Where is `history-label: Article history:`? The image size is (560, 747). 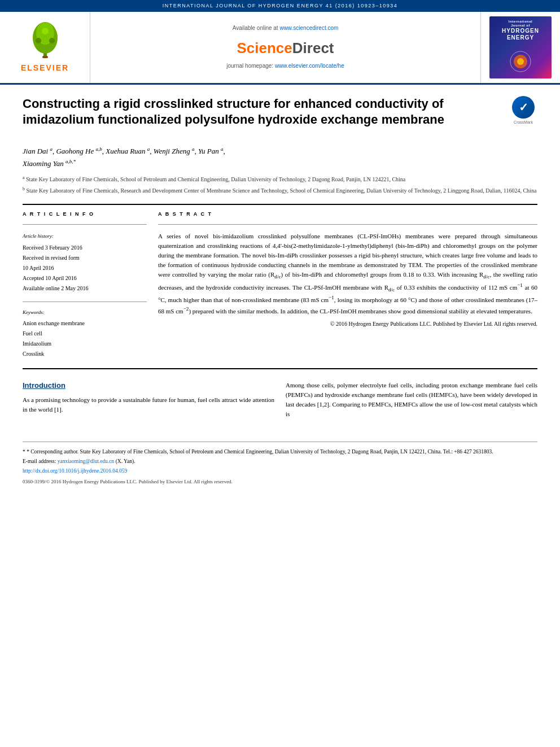 history-label: Article history: is located at coordinates (85, 236).